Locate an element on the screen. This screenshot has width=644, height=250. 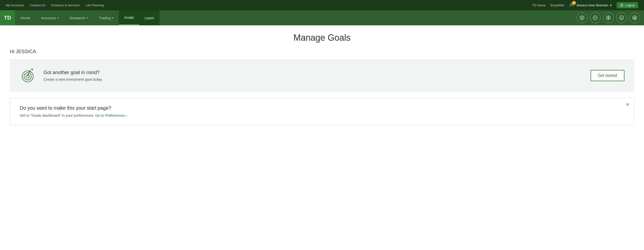
goal-card-heading: Got another goal in mind? is located at coordinates (73, 72).